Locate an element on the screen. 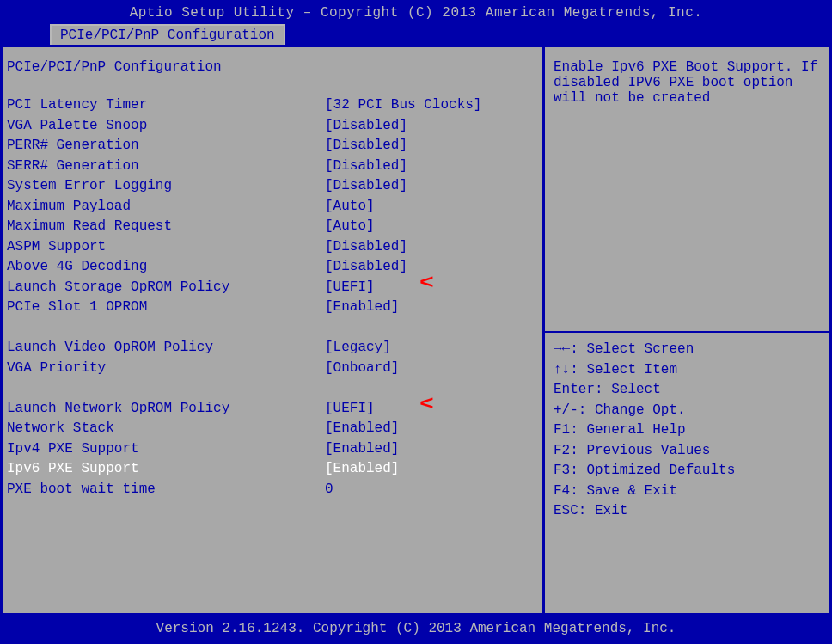 Image resolution: width=832 pixels, height=644 pixels. setting-row: Network Stack[Enabled] is located at coordinates (273, 429).